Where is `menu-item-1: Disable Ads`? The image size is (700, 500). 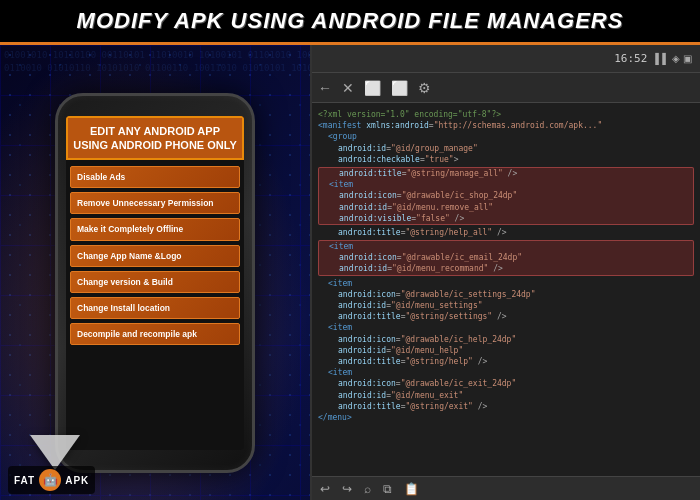 menu-item-1: Disable Ads is located at coordinates (155, 177).